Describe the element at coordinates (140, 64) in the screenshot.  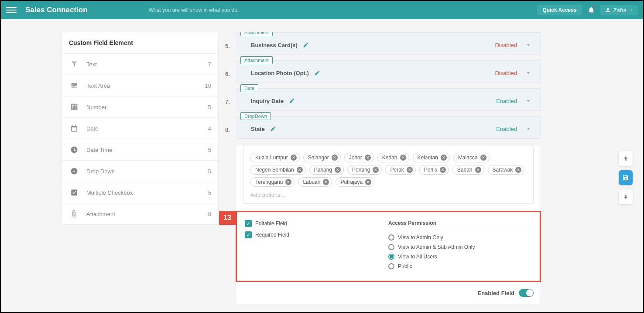
I see `element-text: Text7` at that location.